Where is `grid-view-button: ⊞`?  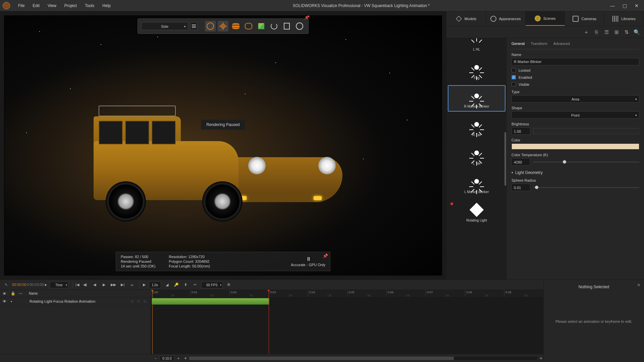 grid-view-button: ⊞ is located at coordinates (616, 32).